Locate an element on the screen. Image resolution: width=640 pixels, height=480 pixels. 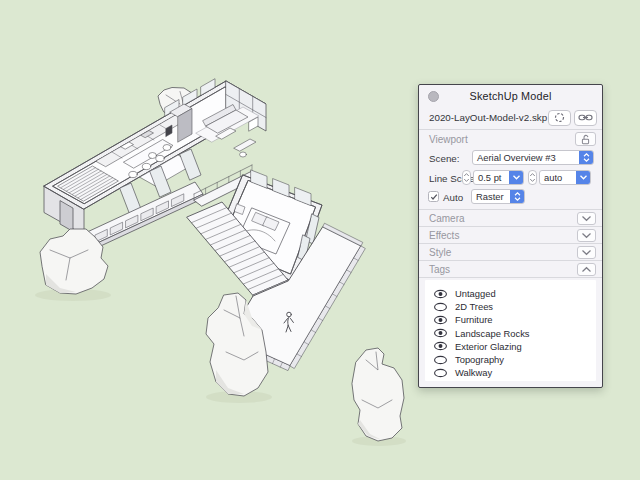
tag-label: Untagged is located at coordinates (476, 294).